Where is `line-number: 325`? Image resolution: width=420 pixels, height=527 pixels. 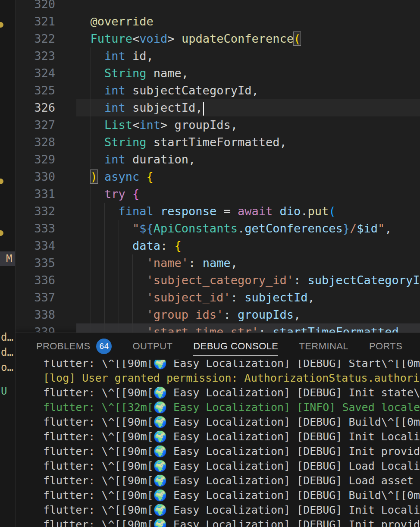 line-number: 325 is located at coordinates (46, 91).